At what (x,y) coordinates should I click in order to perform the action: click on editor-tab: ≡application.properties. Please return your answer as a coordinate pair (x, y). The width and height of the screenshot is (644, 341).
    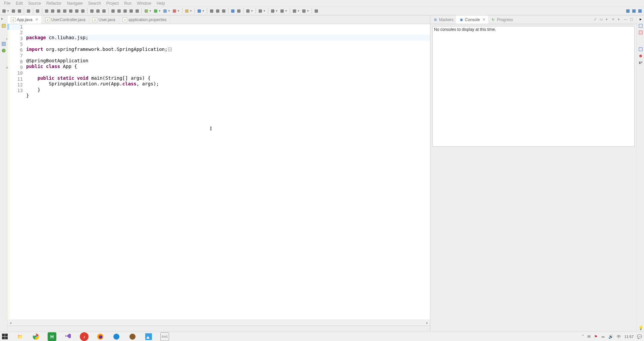
    Looking at the image, I should click on (145, 19).